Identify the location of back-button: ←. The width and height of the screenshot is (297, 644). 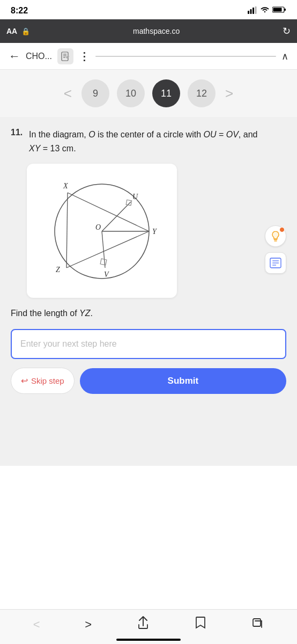
(14, 56).